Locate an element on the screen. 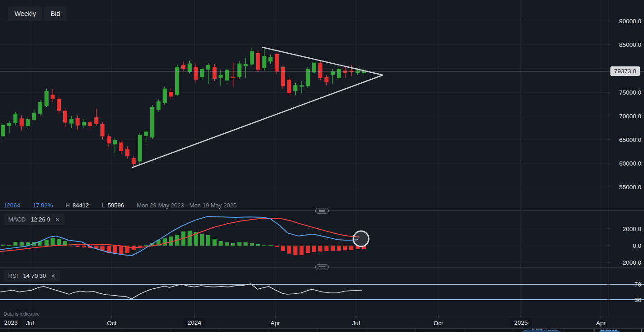  data-indicative-note: Data is indicative is located at coordinates (22, 314).